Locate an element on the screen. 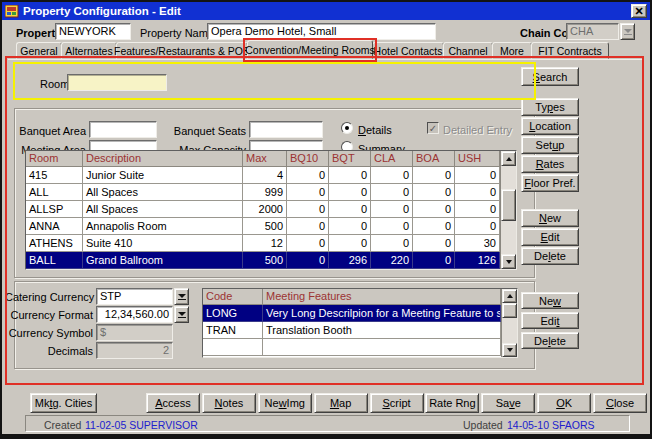 The height and width of the screenshot is (439, 652). cell-room: ATHENS is located at coordinates (54, 244).